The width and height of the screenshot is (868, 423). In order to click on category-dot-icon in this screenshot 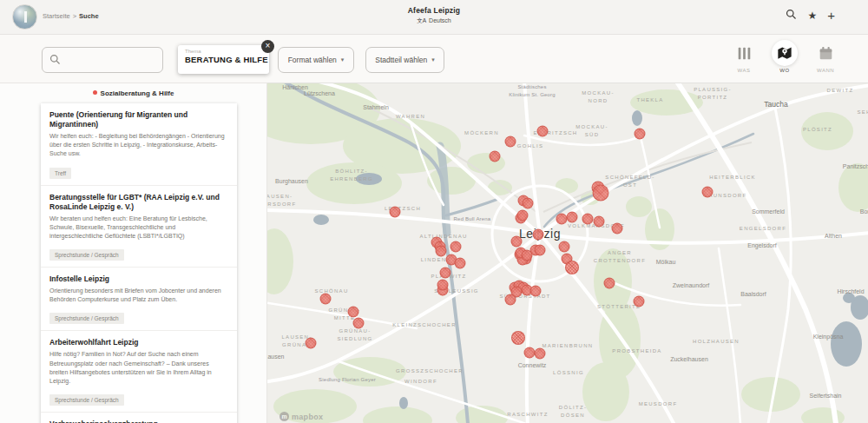, I will do `click(95, 92)`.